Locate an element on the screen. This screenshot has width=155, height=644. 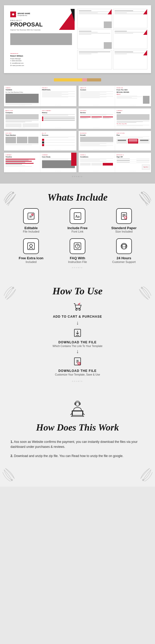
page-team: Our New Team Member envato is located at coordinates (22, 141).